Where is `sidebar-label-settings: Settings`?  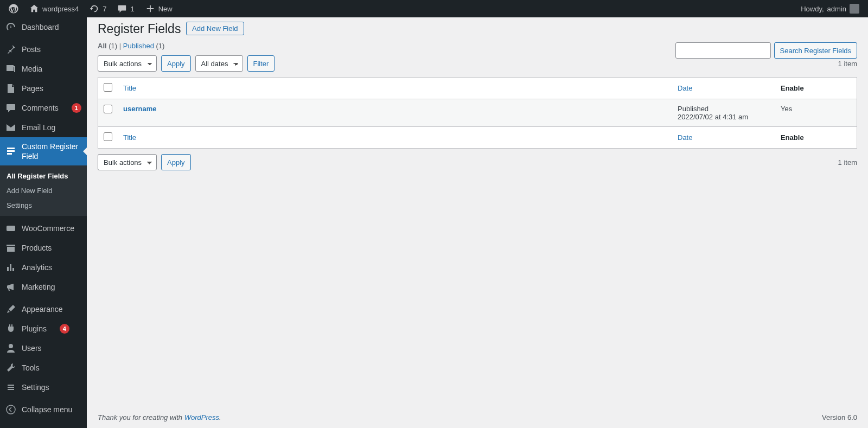 sidebar-label-settings: Settings is located at coordinates (36, 387).